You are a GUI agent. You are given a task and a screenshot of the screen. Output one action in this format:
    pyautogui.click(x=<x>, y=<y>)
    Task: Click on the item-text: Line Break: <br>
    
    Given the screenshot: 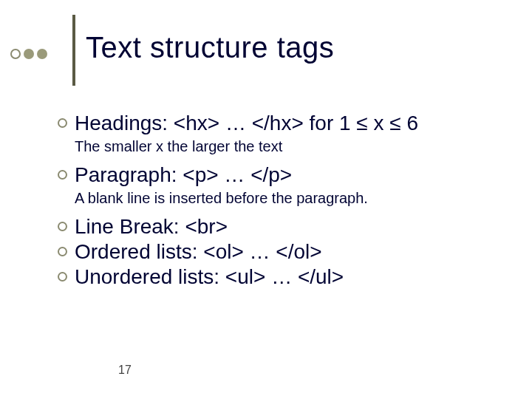 What is the action you would take?
    pyautogui.click(x=151, y=227)
    